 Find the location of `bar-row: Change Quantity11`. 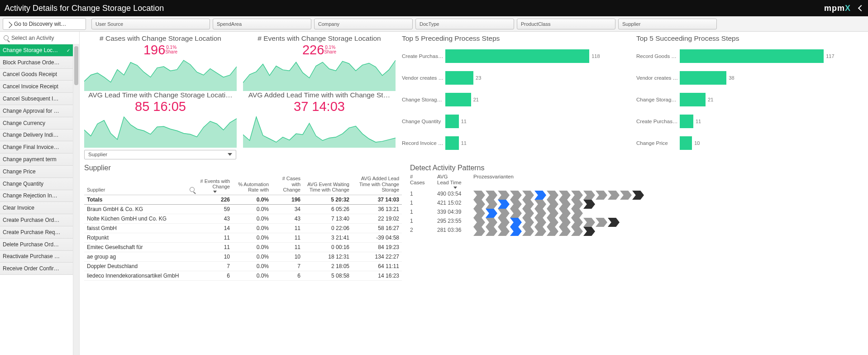

bar-row: Change Quantity11 is located at coordinates (516, 121).